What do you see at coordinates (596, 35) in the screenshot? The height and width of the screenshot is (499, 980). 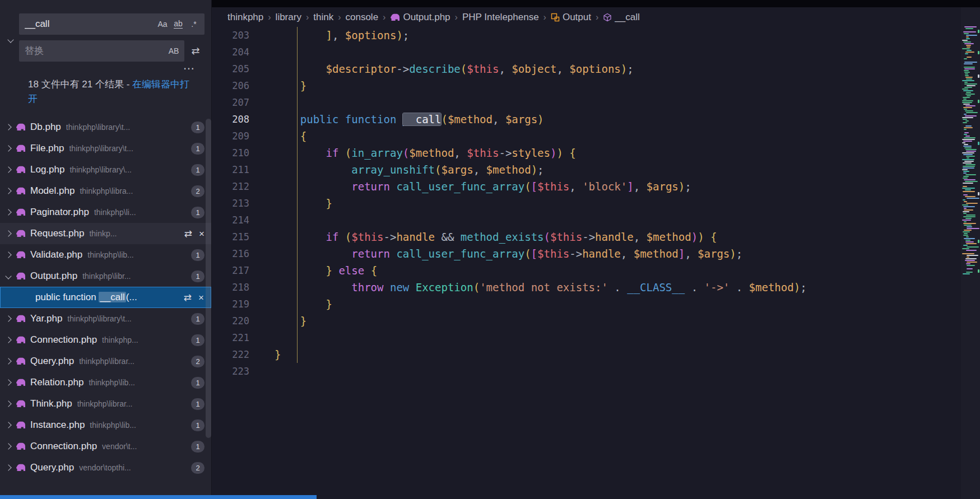 I see `code-line: 203 ], $options);` at bounding box center [596, 35].